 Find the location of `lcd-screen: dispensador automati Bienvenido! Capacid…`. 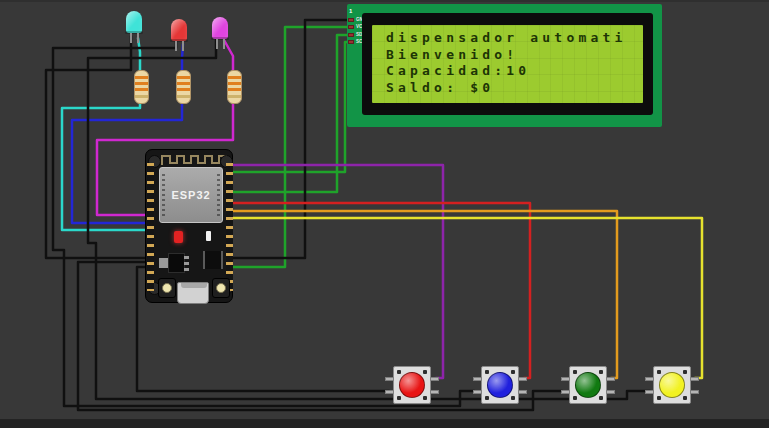

lcd-screen: dispensador automati Bienvenido! Capacid… is located at coordinates (508, 64).